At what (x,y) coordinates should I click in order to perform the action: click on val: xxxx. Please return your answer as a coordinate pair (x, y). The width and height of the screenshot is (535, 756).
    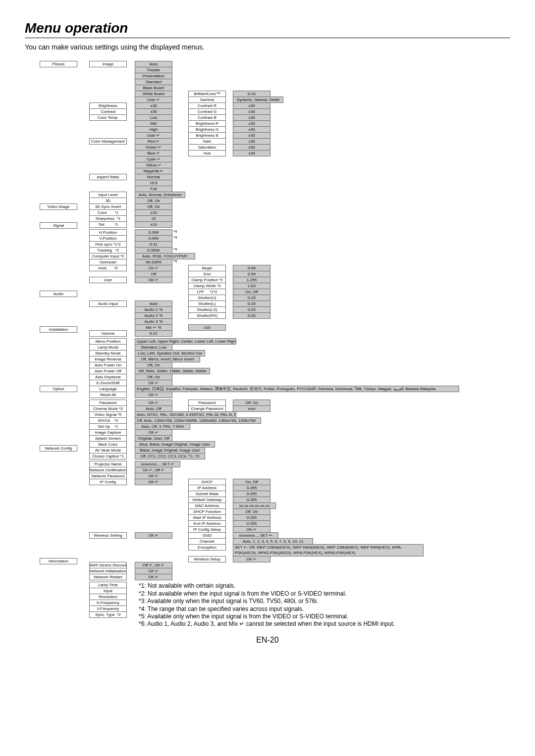
    Looking at the image, I should click on (252, 409).